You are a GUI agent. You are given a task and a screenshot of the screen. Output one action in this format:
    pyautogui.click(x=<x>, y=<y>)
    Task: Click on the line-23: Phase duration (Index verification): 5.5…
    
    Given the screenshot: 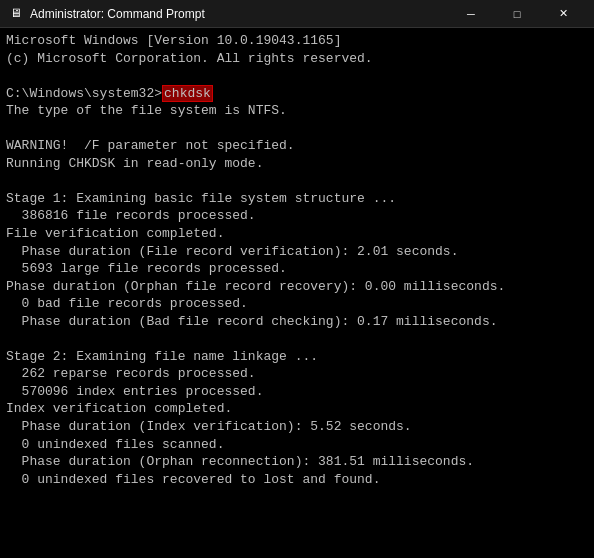 What is the action you would take?
    pyautogui.click(x=297, y=427)
    